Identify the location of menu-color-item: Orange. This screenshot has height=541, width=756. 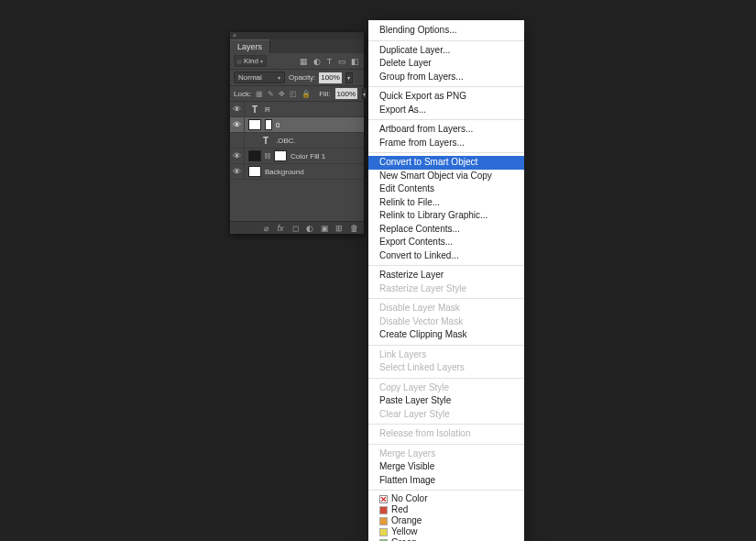
(446, 521).